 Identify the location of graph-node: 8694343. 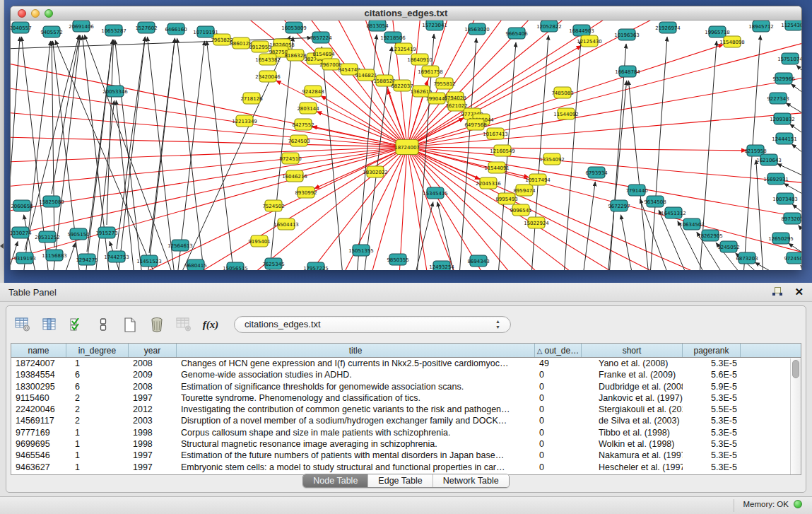
(478, 261).